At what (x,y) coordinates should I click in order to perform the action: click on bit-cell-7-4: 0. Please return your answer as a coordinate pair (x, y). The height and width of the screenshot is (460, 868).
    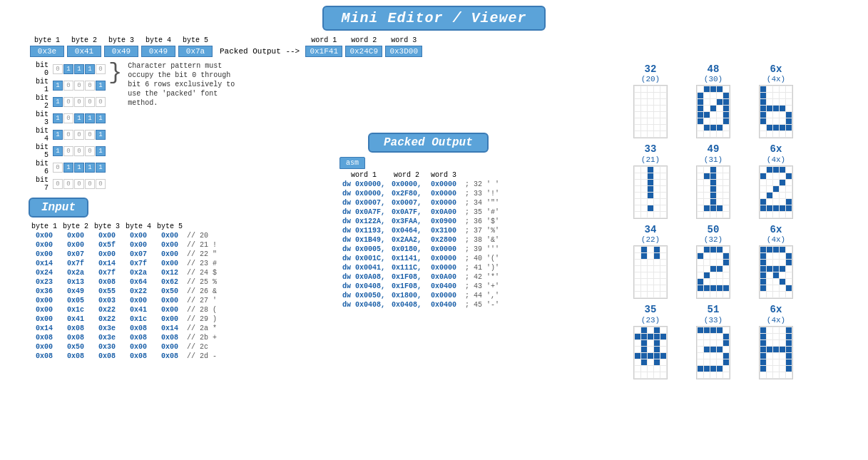
    Looking at the image, I should click on (101, 184).